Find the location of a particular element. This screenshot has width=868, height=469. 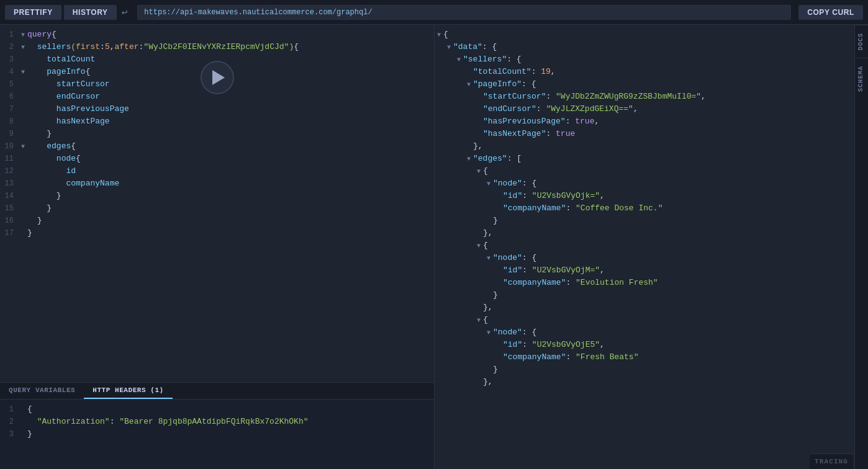

schema-tab: SCHEMA is located at coordinates (862, 78).